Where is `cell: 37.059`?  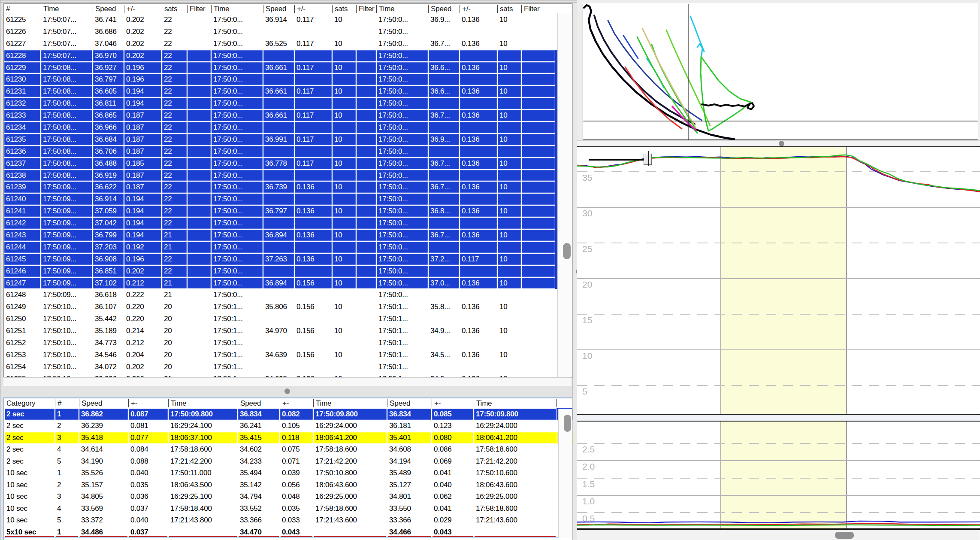 cell: 37.059 is located at coordinates (108, 211).